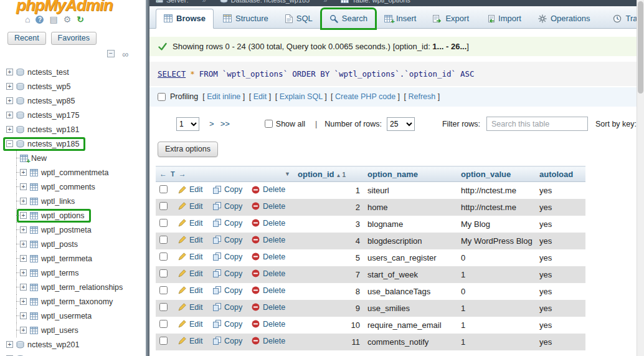  What do you see at coordinates (564, 19) in the screenshot?
I see `tab-operations: Operations` at bounding box center [564, 19].